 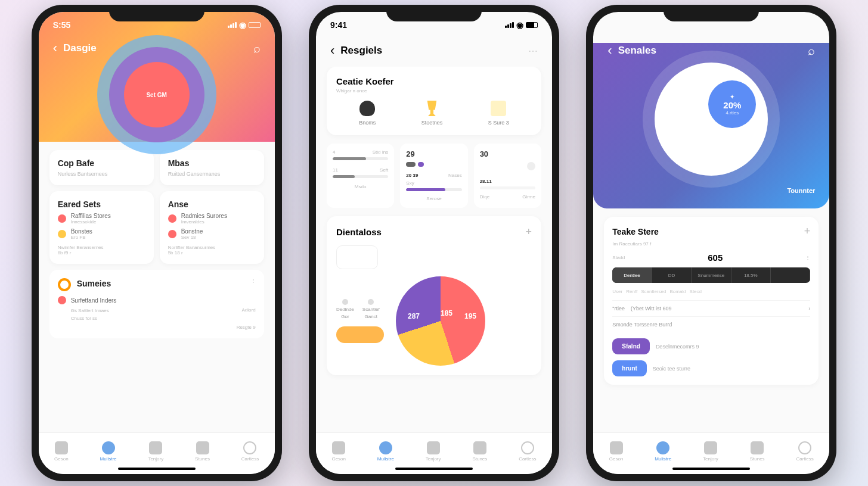 What do you see at coordinates (631, 347) in the screenshot?
I see `primary-button: Sfalnd` at bounding box center [631, 347].